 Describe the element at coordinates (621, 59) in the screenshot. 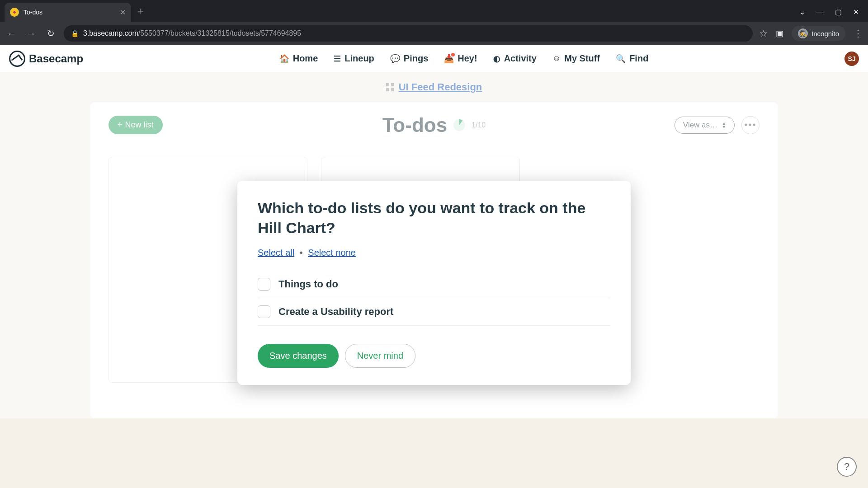

I see `find-icon: 🔍` at that location.